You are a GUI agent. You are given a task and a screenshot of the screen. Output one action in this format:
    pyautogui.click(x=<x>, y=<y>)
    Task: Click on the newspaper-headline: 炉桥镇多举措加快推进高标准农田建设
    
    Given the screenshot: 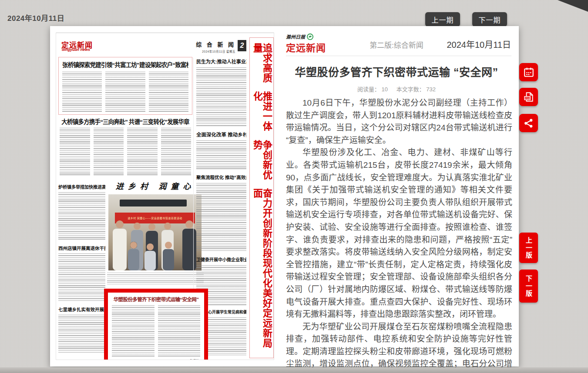 What is the action you would take?
    pyautogui.click(x=82, y=187)
    